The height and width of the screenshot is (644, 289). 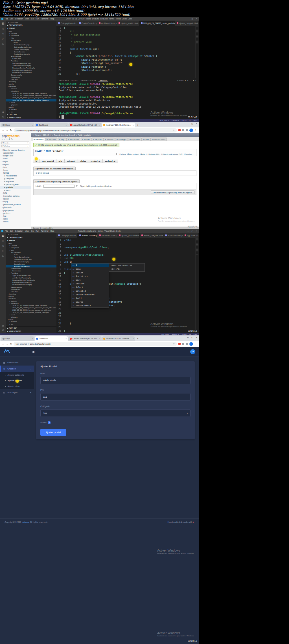 I want to click on browser-tab: localhost / 127.0.0.1 / ferme1 / p... ×, so click(x=119, y=339).